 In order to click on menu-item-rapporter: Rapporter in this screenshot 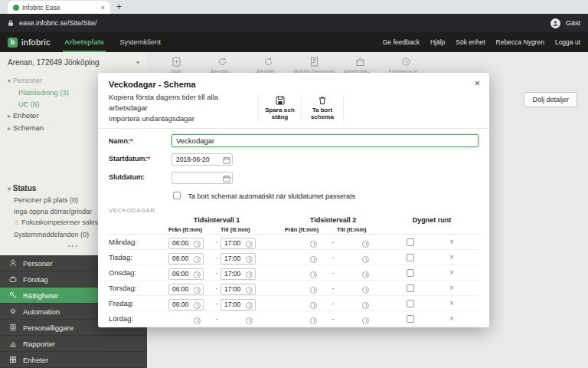, I will do `click(74, 343)`.